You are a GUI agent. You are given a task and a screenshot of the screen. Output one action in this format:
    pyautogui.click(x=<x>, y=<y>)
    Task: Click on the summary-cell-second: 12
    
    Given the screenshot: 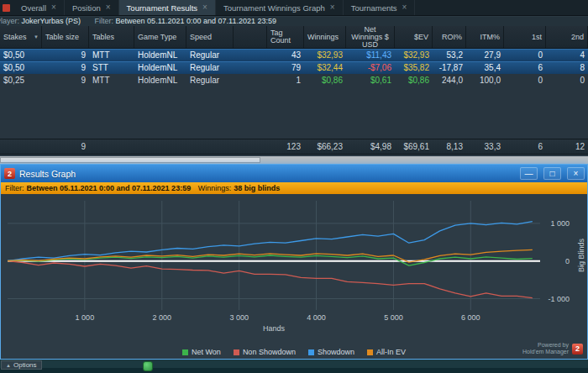 What is the action you would take?
    pyautogui.click(x=567, y=147)
    